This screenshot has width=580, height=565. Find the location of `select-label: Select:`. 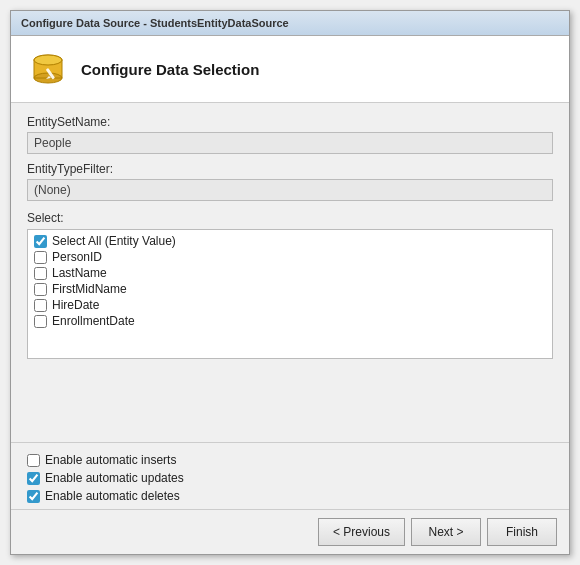

select-label: Select: is located at coordinates (290, 218).